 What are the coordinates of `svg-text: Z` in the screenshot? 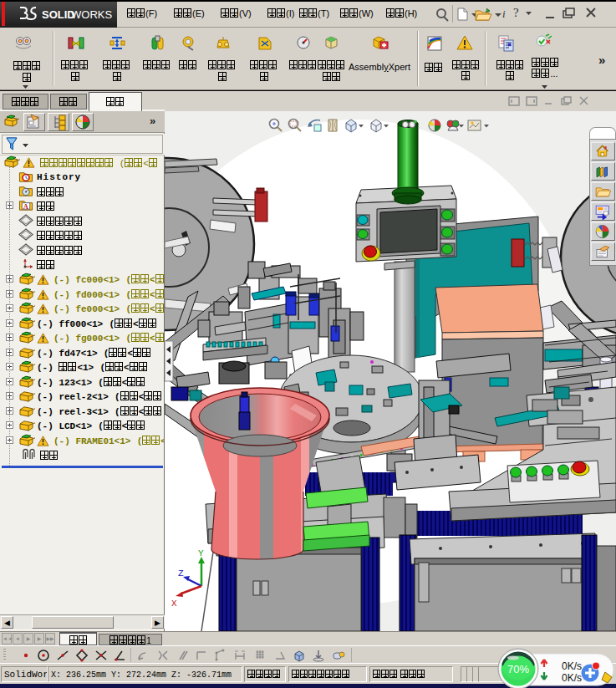 It's located at (181, 573).